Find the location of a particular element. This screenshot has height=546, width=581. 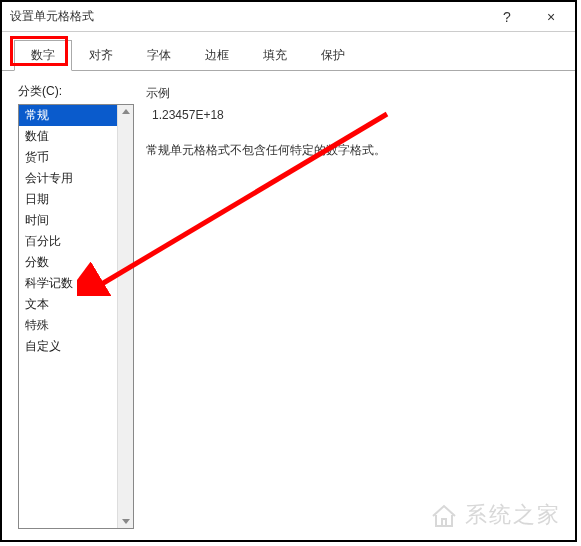

category-item-scientific: 科学记数 is located at coordinates (76, 284).